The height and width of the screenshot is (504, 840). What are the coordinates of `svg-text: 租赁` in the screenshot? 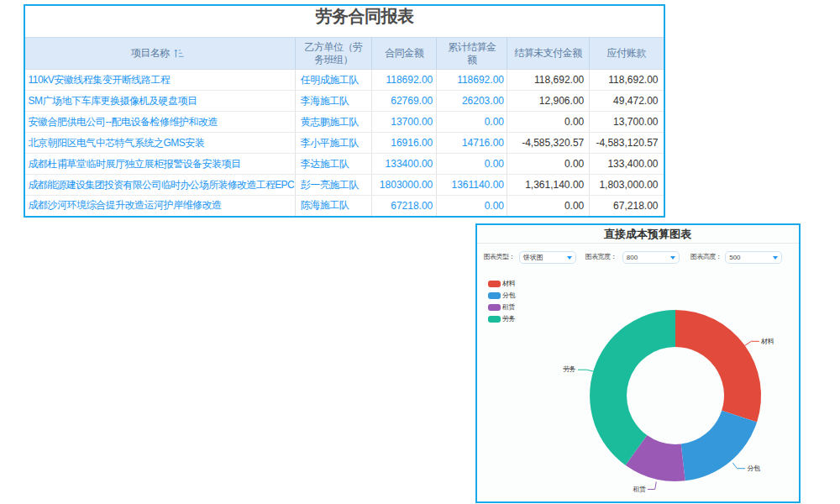 It's located at (639, 489).